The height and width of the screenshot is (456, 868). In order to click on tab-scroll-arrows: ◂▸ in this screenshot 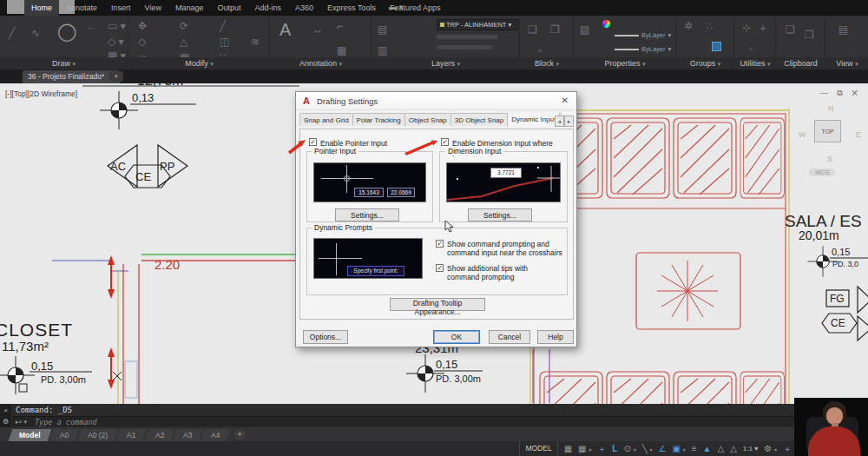, I will do `click(564, 122)`.